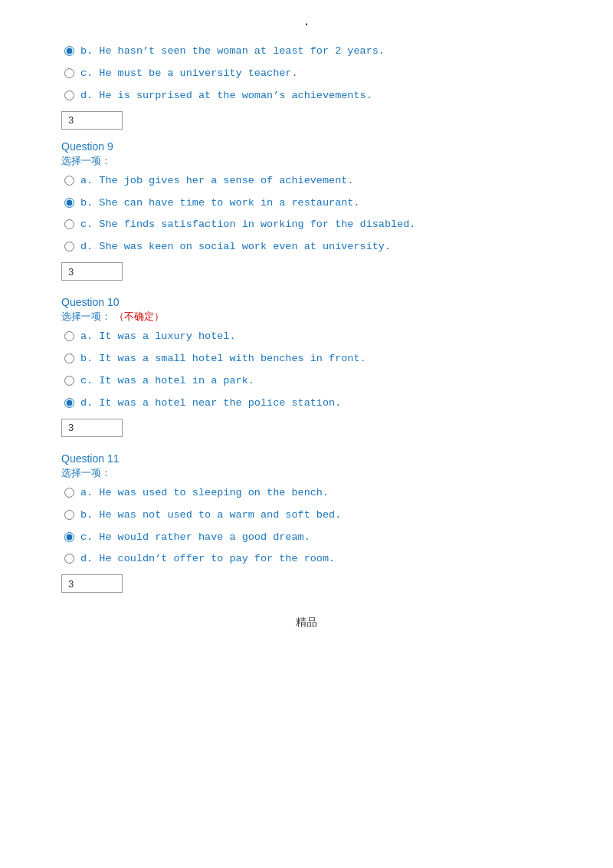  Describe the element at coordinates (306, 459) in the screenshot. I see `question-11-title: Question 11` at that location.